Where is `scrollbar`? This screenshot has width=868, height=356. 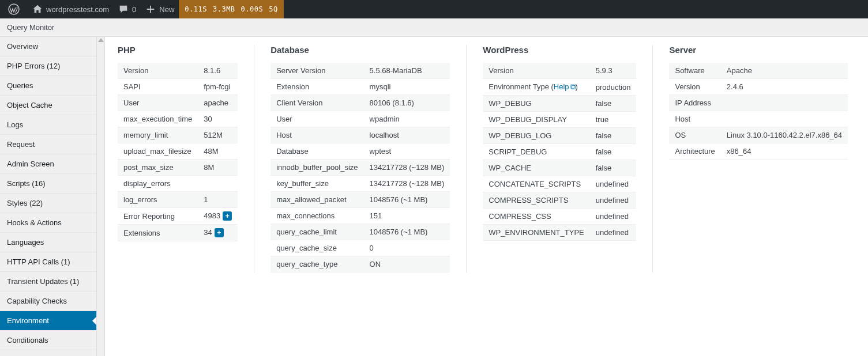 scrollbar is located at coordinates (101, 196).